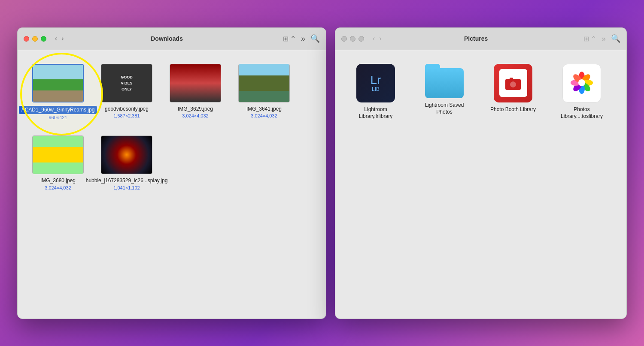  Describe the element at coordinates (127, 83) in the screenshot. I see `file-thumbnail-goodvibes: GOOD VIBES ONLY` at that location.